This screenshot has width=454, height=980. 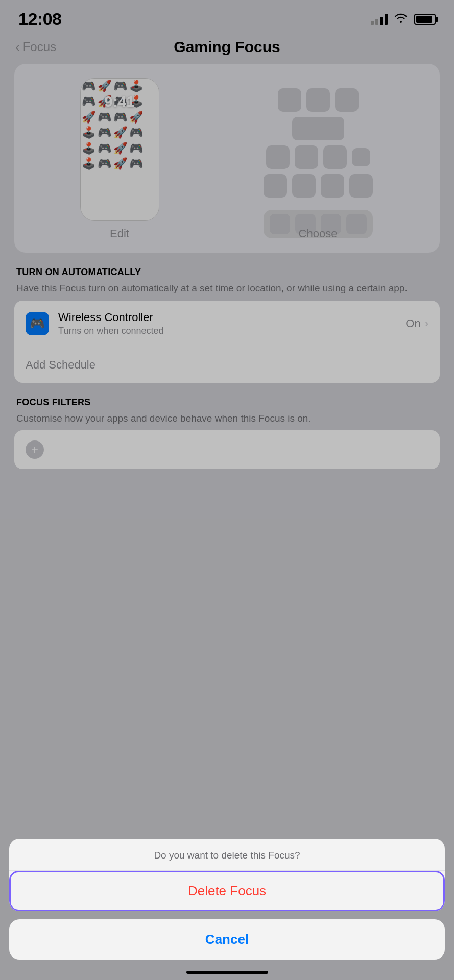 I want to click on home-indicator, so click(x=227, y=972).